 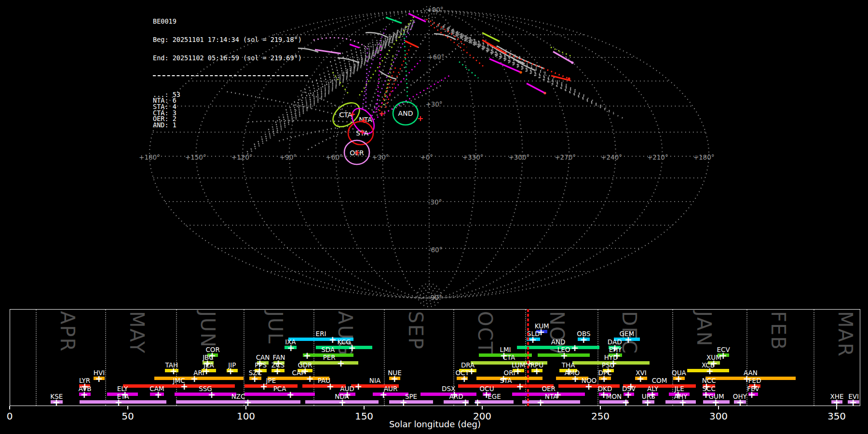 I want to click on x-axis-tick-label: 50, so click(x=127, y=416).